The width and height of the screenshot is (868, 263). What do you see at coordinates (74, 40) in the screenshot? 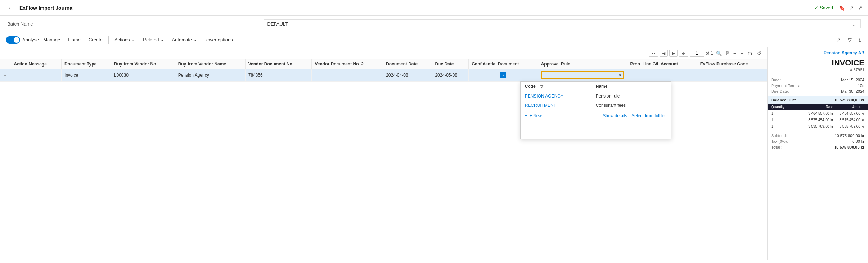
I see `home-button: Home` at bounding box center [74, 40].